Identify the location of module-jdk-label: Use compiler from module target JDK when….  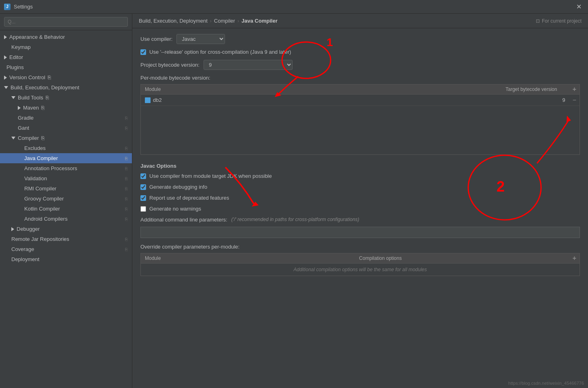
(210, 176).